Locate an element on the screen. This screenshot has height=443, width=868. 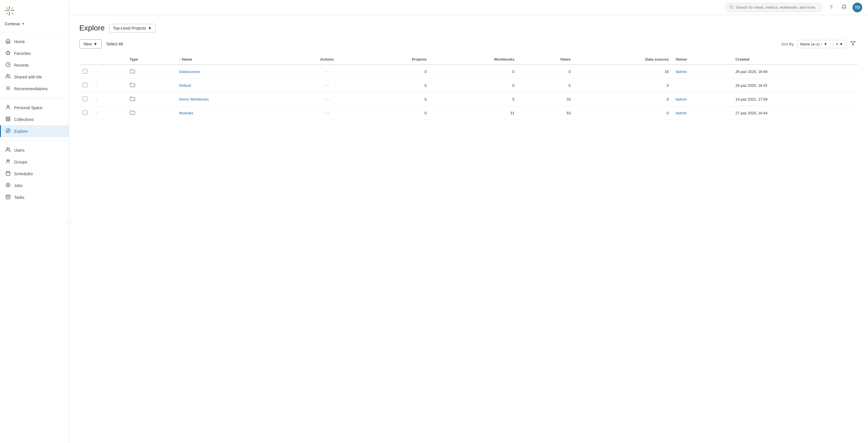
sidebar-item-groups: Groups is located at coordinates (34, 162).